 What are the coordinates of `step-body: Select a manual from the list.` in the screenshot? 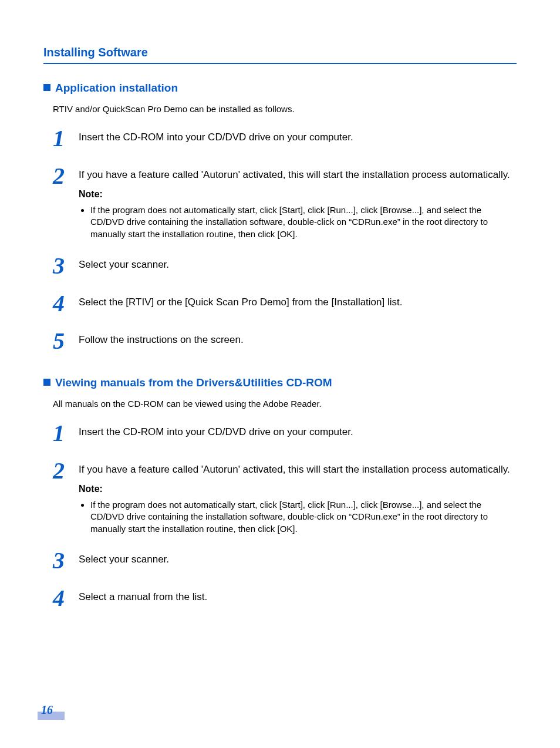 It's located at (298, 595).